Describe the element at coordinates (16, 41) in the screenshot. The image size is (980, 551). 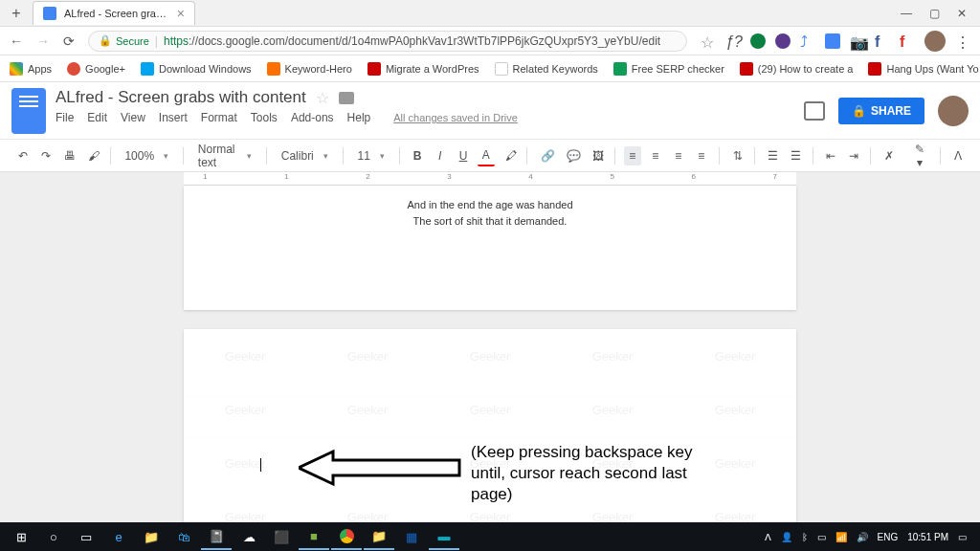
I see `back-button: ←` at that location.